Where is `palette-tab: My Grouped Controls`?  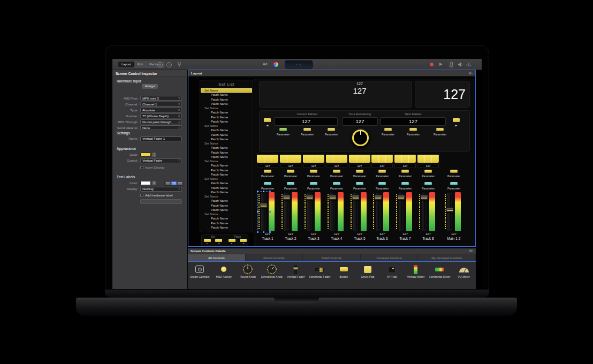 palette-tab: My Grouped Controls is located at coordinates (447, 258).